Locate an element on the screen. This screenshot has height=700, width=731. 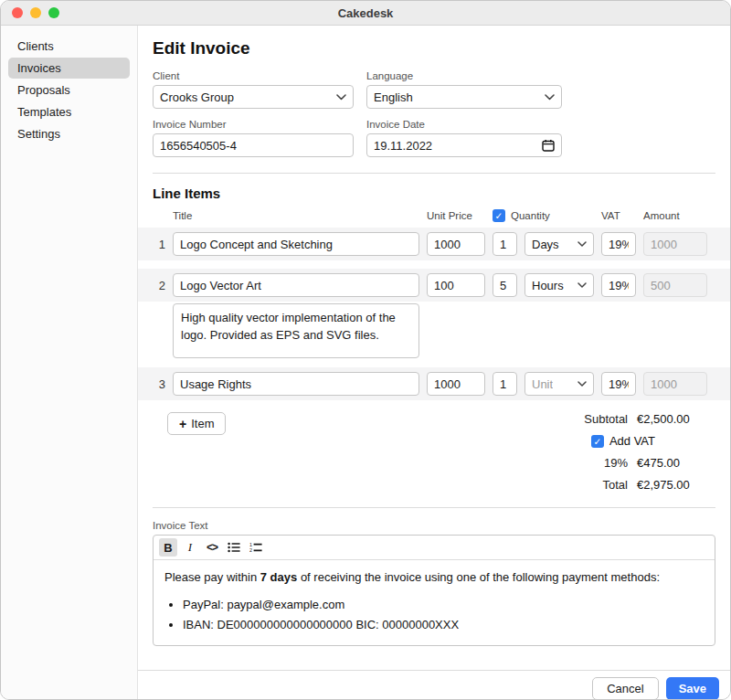
sidebar-item-invoices: Invoices is located at coordinates (69, 68).